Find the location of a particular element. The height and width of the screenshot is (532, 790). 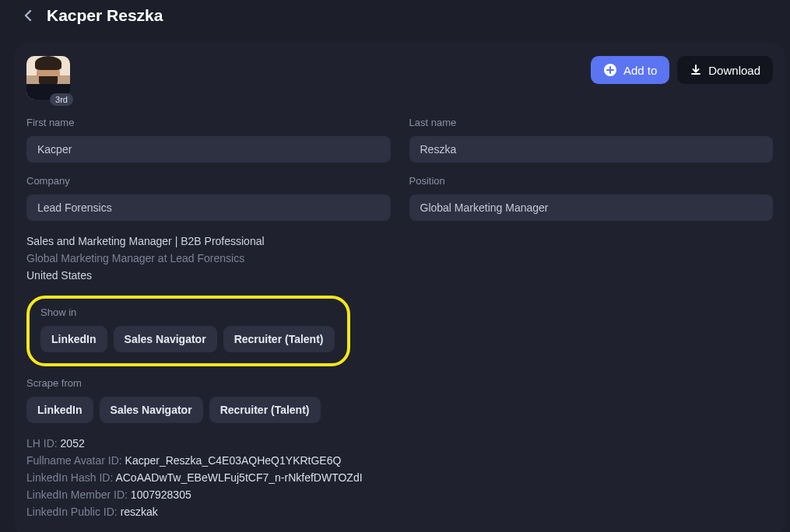

show-in-sales-navigator: Sales Navigator is located at coordinates (165, 339).